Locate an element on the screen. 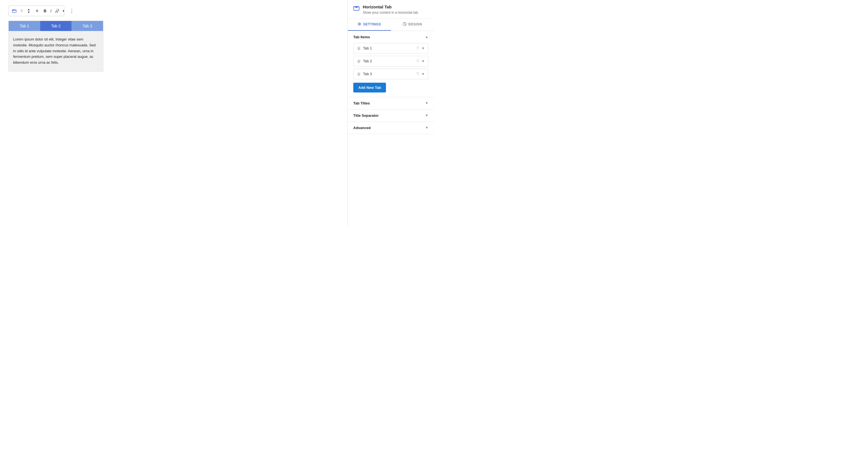 The width and height of the screenshot is (868, 452). tab-items-section: Tab Items ▲ 🗑 Tab 1 ⠿ ▼ 🗑 Tab 2 ⠿ ▼ 🗑 is located at coordinates (391, 64).